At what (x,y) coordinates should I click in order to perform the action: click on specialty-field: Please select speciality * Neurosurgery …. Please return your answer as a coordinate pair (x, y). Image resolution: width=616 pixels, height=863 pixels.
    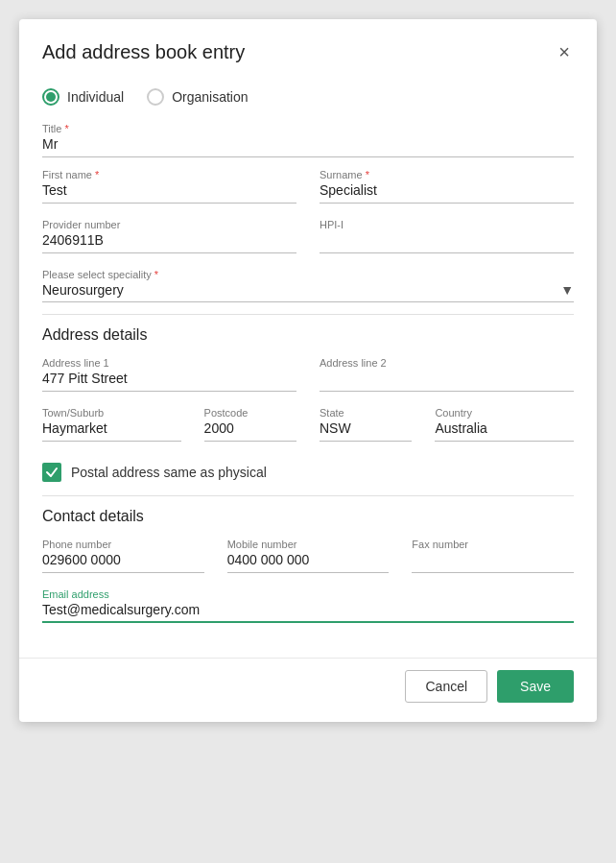
    Looking at the image, I should click on (308, 286).